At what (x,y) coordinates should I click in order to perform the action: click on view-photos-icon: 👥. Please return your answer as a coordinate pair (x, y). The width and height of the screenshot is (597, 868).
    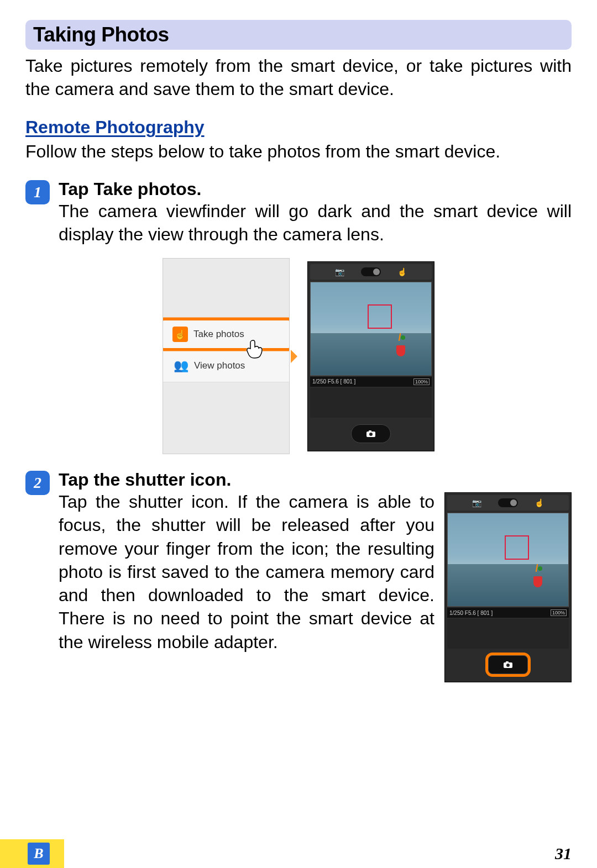
    Looking at the image, I should click on (181, 366).